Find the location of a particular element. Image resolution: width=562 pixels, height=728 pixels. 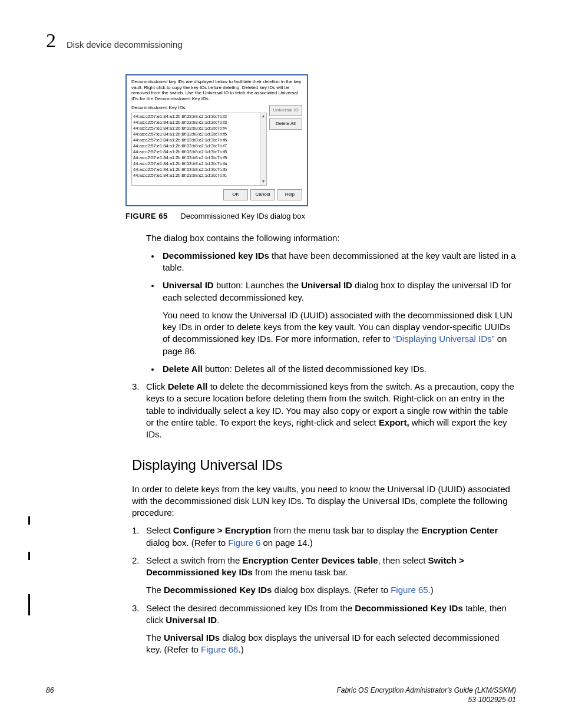

ok-button: OK is located at coordinates (236, 195).